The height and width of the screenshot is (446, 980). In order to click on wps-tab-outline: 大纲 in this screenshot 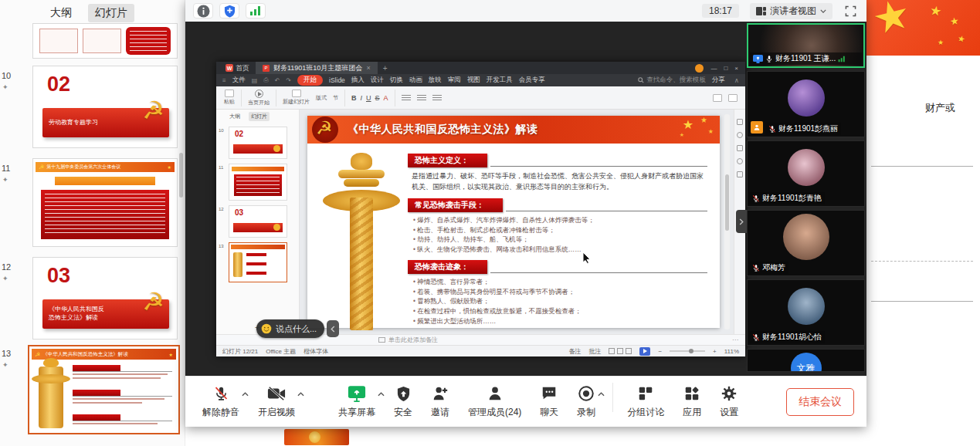, I will do `click(235, 117)`.